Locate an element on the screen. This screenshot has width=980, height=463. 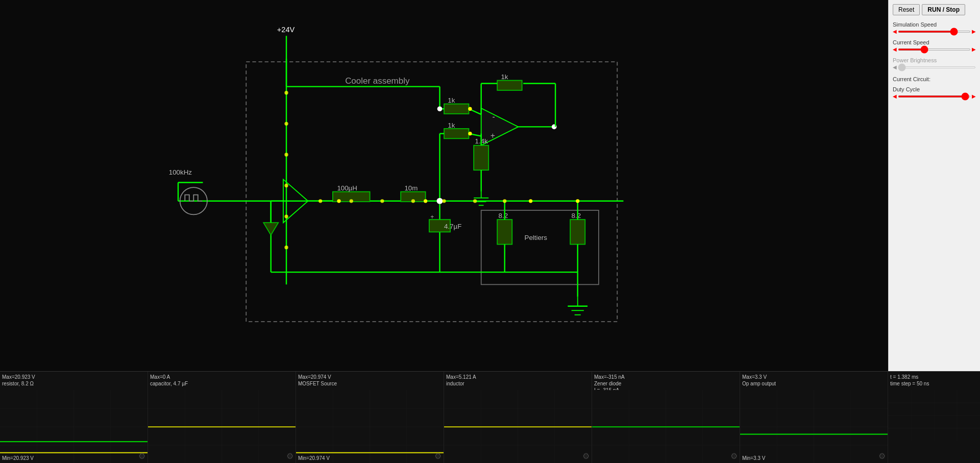
scope-panel-5: Max=3.3 V Op amp output Min=3.3 V ⚙ is located at coordinates (814, 418).